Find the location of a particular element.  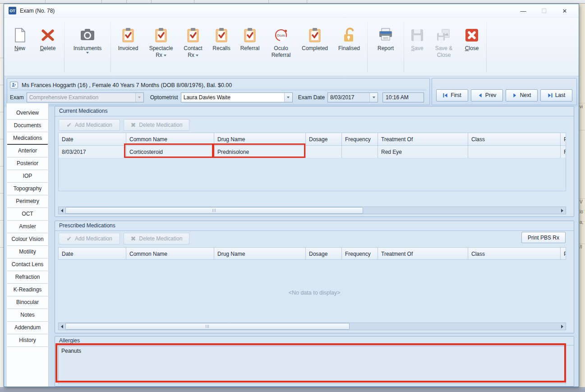

prescribed-medications-table: Date Common Name Drug Name Dosage Freque… is located at coordinates (312, 254).